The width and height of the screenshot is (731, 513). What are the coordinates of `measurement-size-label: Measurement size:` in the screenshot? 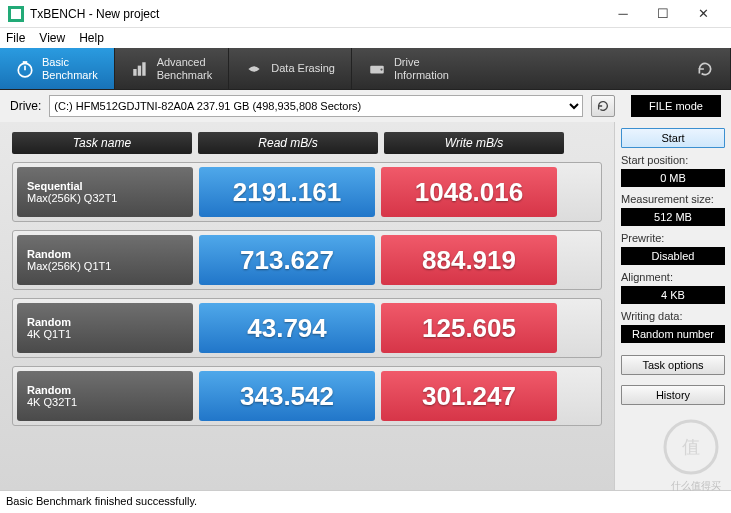 It's located at (673, 199).